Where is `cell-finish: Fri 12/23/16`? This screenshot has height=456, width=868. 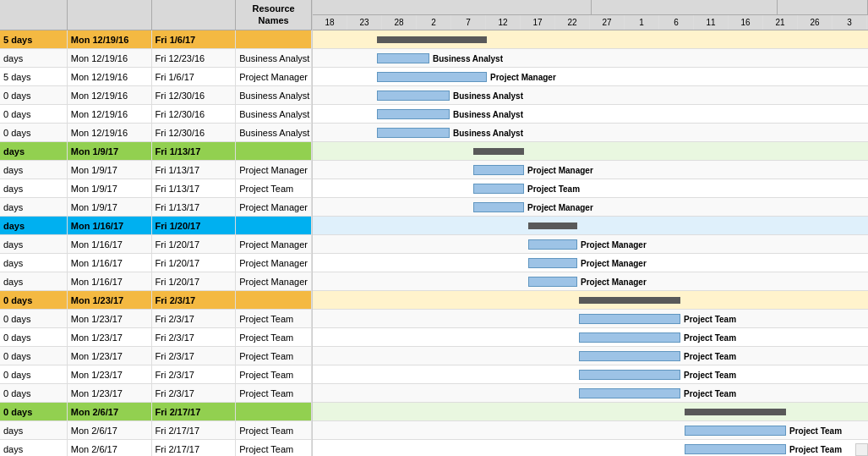
cell-finish: Fri 12/23/16 is located at coordinates (194, 58).